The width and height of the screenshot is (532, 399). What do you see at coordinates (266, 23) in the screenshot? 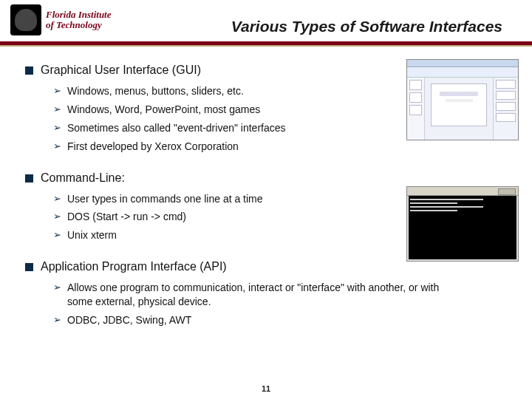
I see `slide-header: Florida Institute of Technology Various …` at bounding box center [266, 23].